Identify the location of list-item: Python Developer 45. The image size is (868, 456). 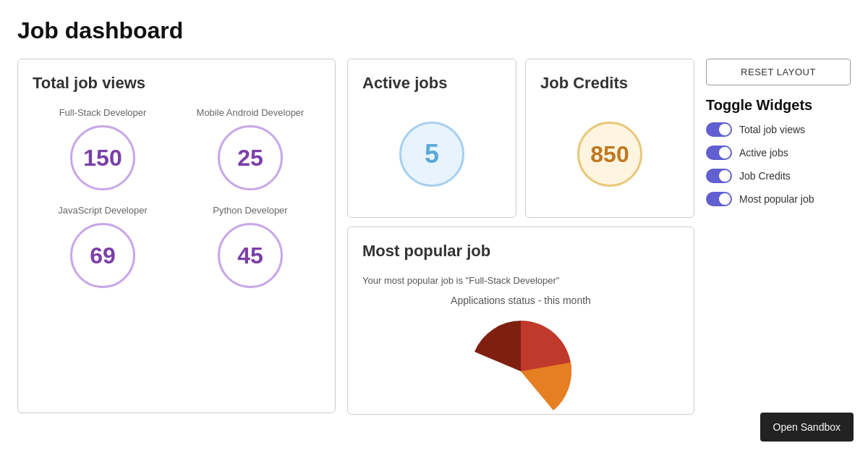
(250, 246).